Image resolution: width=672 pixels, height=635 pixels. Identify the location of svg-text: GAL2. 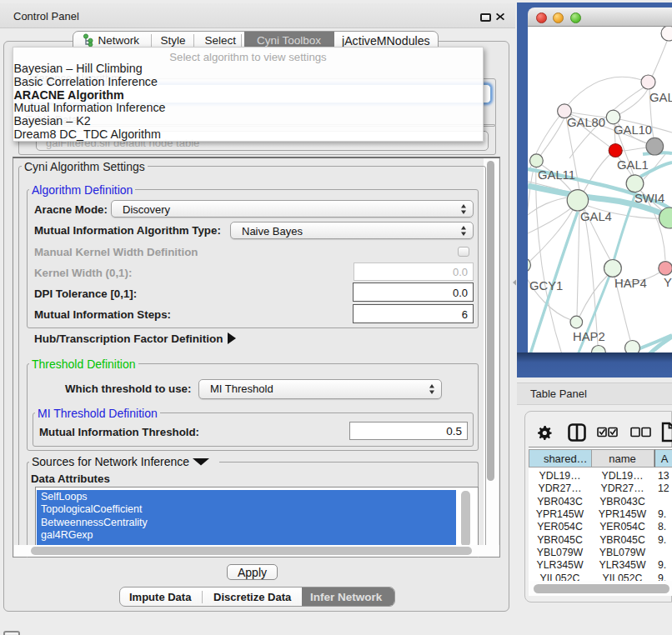
(660, 98).